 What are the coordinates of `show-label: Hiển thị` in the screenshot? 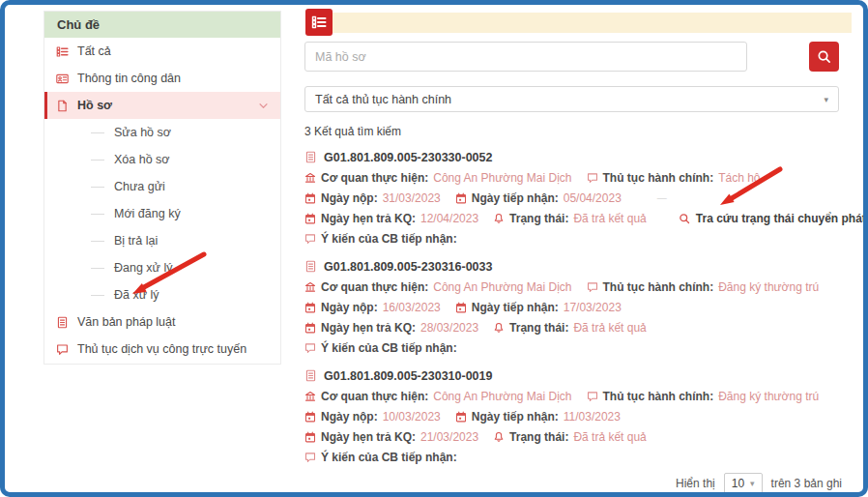 It's located at (696, 483).